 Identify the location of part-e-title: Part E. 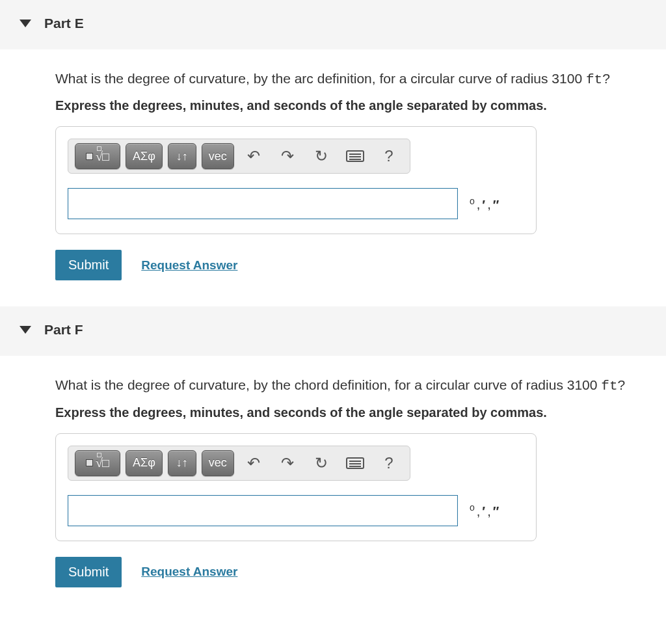
(64, 23).